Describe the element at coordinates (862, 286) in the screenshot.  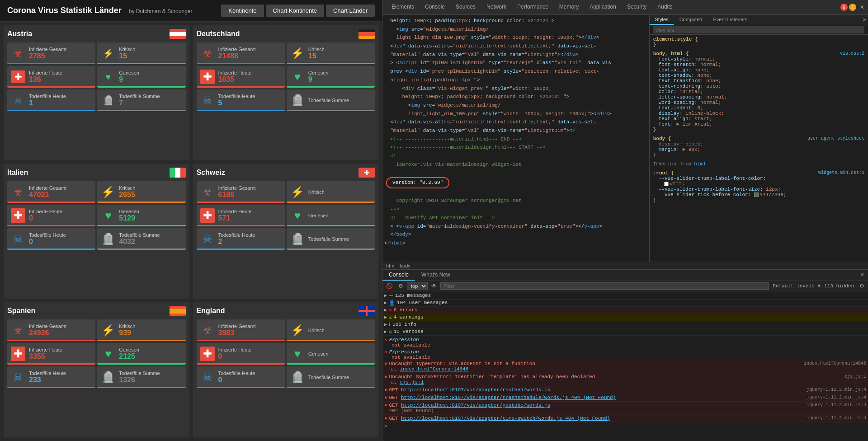
I see `console-settings-btn: ⚙` at that location.